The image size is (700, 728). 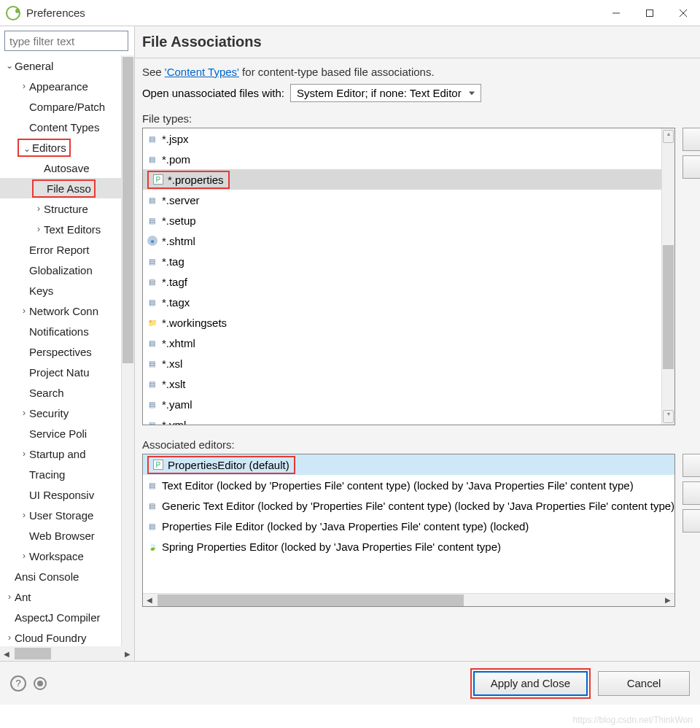 I want to click on tree-item: Service Poli, so click(x=61, y=433).